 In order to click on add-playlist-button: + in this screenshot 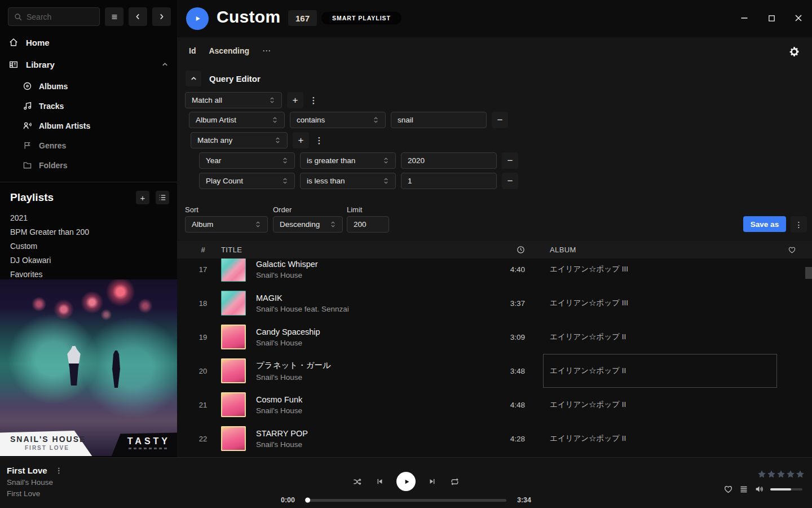, I will do `click(143, 198)`.